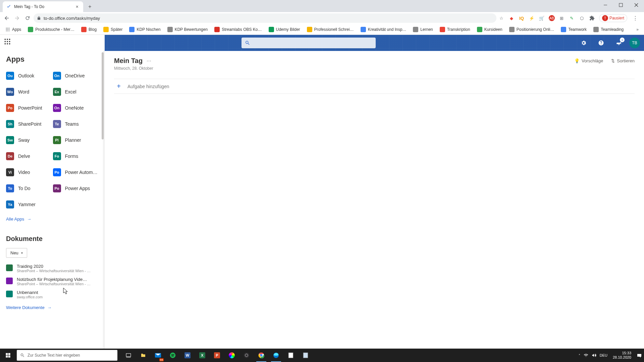 The height and width of the screenshot is (362, 644). What do you see at coordinates (584, 43) in the screenshot?
I see `settings-button` at bounding box center [584, 43].